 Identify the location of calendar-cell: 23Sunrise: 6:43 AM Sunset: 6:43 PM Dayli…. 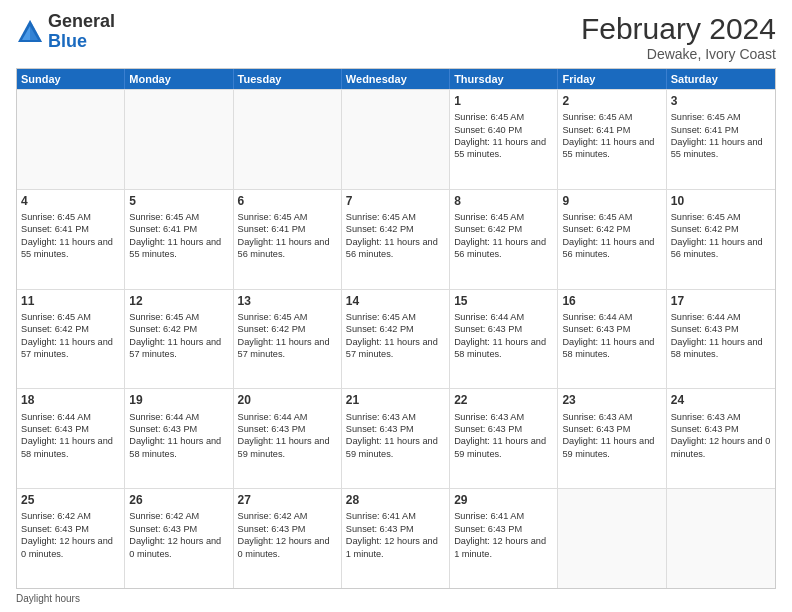
(612, 438).